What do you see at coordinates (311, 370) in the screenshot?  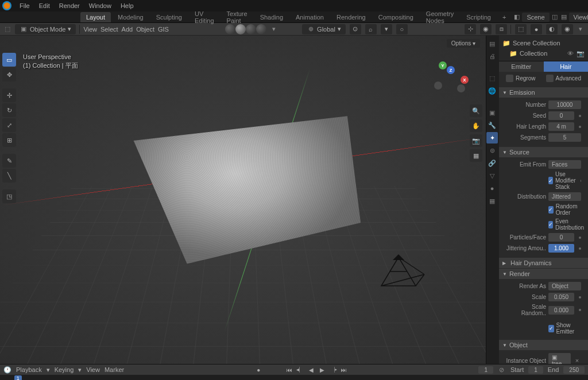 I see `play-reverse-icon: ◀` at bounding box center [311, 370].